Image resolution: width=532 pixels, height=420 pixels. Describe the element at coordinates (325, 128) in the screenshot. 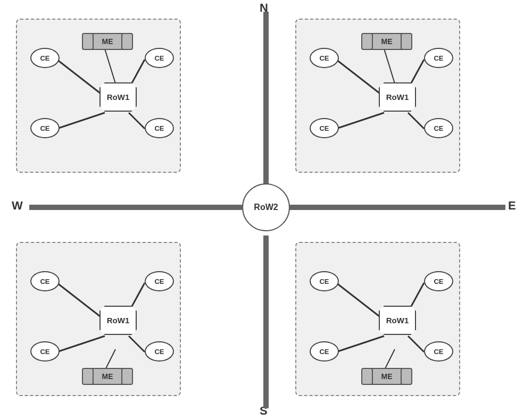

I see `ce-ne-bl: CE` at that location.